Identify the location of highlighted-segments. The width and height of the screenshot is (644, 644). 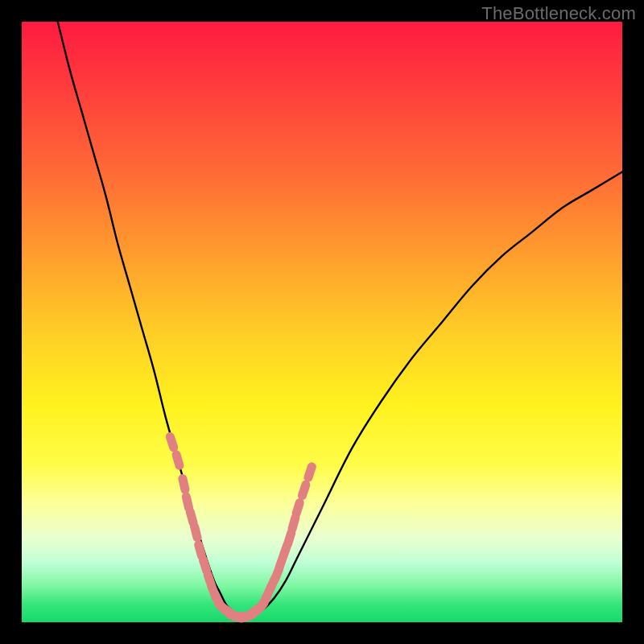
(241, 528).